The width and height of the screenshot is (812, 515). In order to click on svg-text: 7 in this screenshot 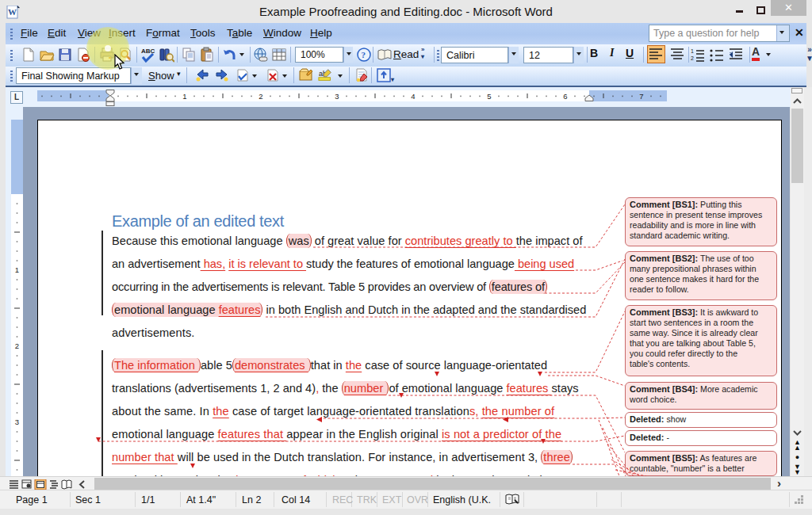, I will do `click(641, 97)`.